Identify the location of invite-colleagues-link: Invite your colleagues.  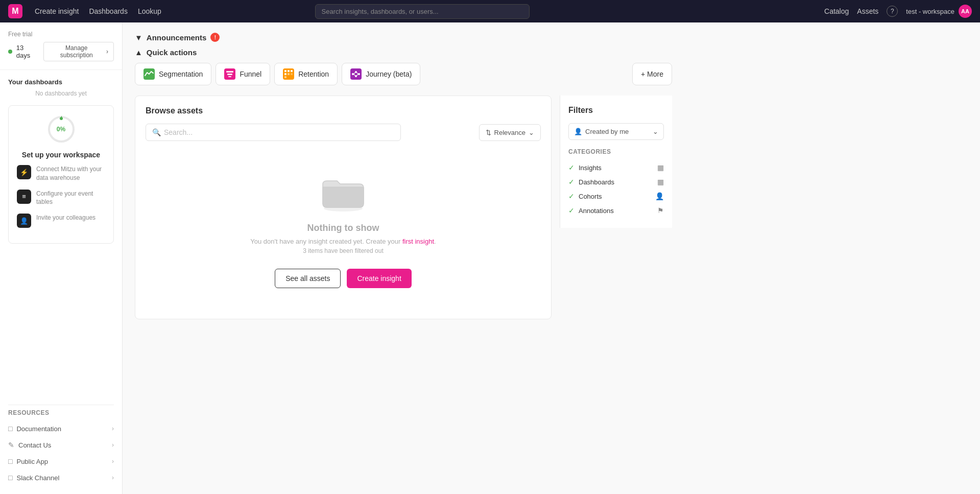
(66, 218).